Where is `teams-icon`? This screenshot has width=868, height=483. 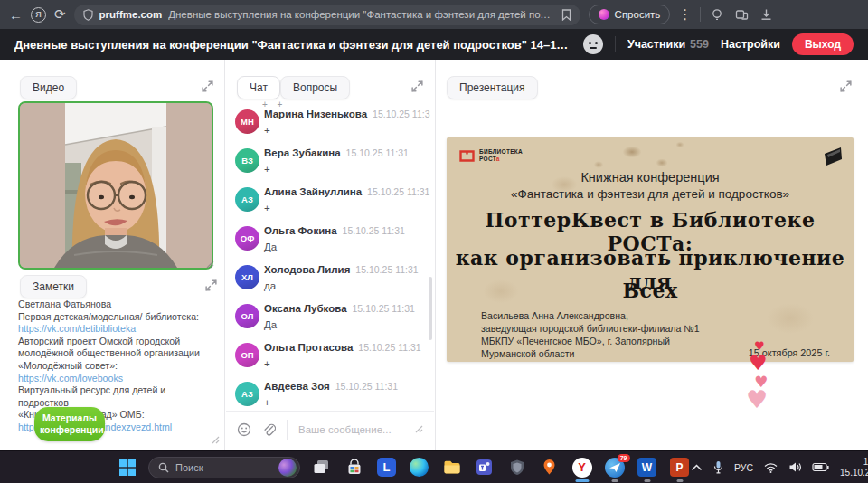
teams-icon is located at coordinates (485, 467).